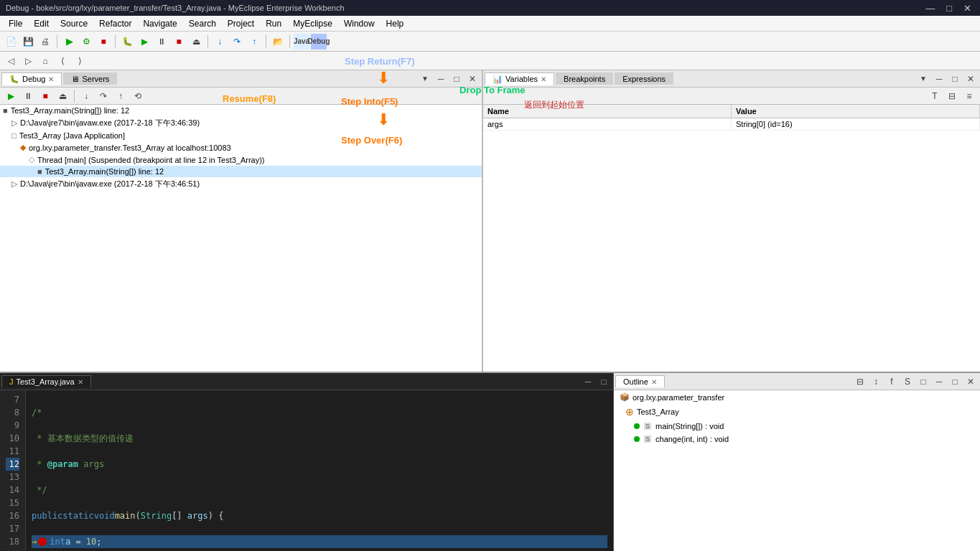  What do you see at coordinates (359, 24) in the screenshot?
I see `menu-window: Window` at bounding box center [359, 24].